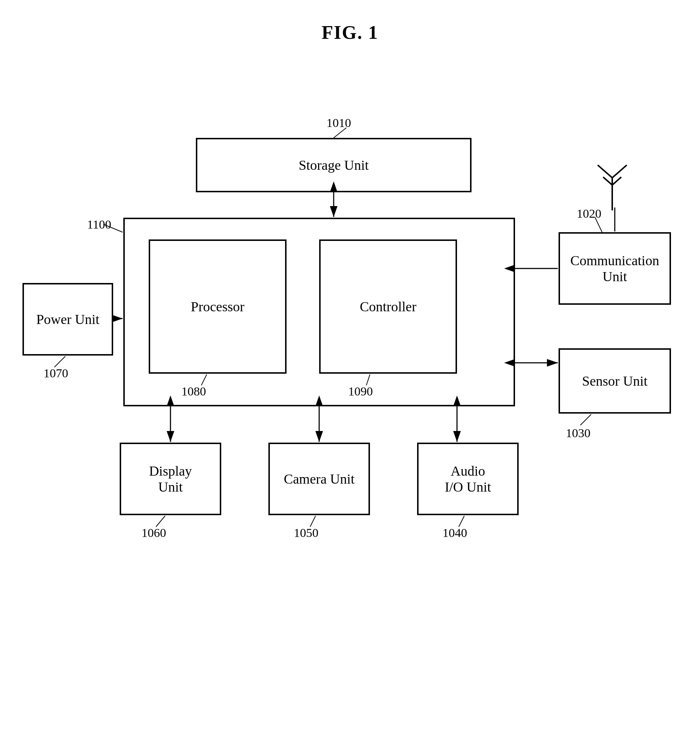  Describe the element at coordinates (99, 225) in the screenshot. I see `main-block-ref: 1100` at that location.